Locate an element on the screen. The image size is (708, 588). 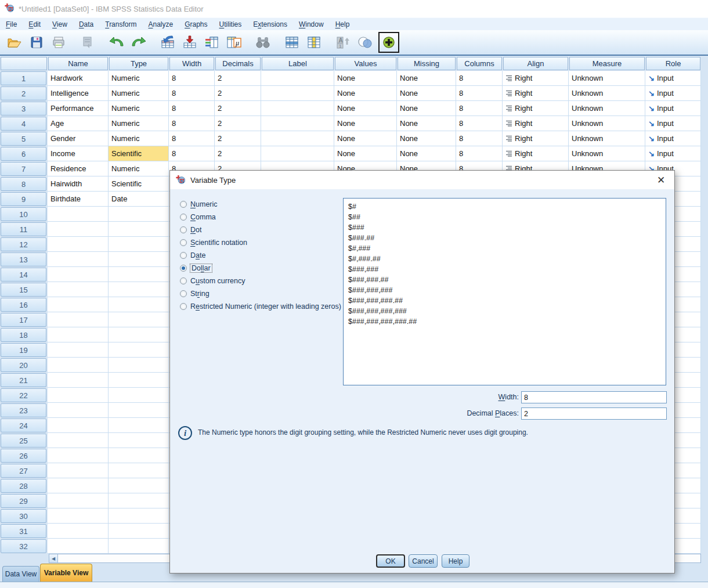
col-header-measure: Measure is located at coordinates (607, 64).